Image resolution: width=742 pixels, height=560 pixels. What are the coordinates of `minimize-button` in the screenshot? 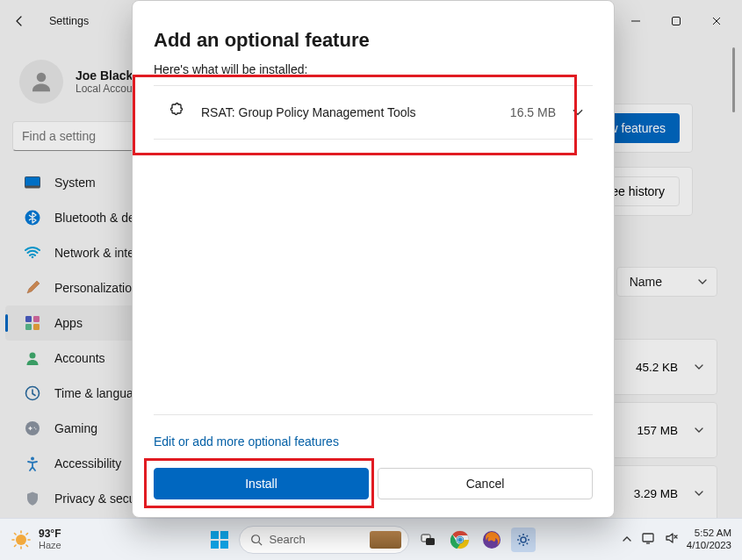 It's located at (636, 21).